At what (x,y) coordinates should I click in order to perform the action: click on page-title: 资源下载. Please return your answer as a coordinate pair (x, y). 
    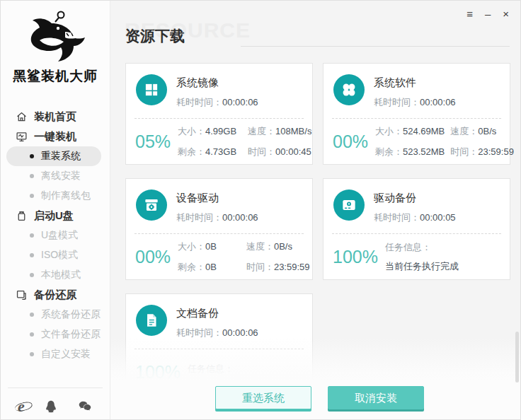
    Looking at the image, I should click on (155, 36).